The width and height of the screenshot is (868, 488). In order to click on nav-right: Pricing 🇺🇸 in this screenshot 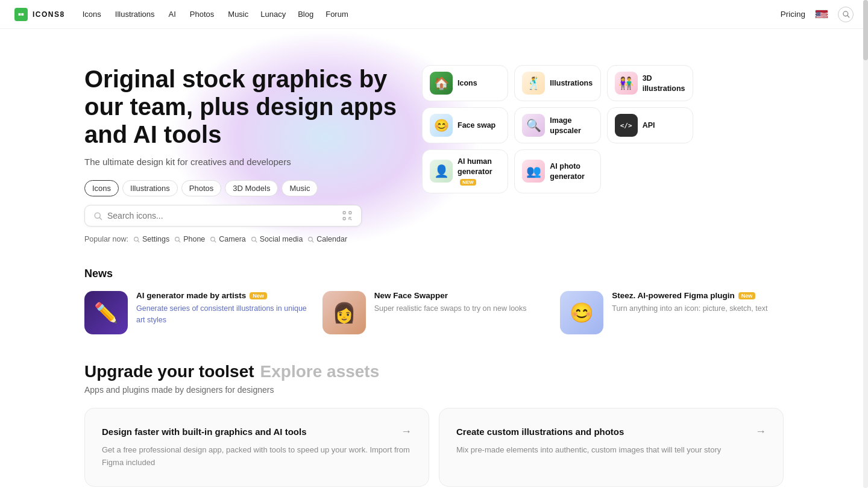, I will do `click(817, 14)`.